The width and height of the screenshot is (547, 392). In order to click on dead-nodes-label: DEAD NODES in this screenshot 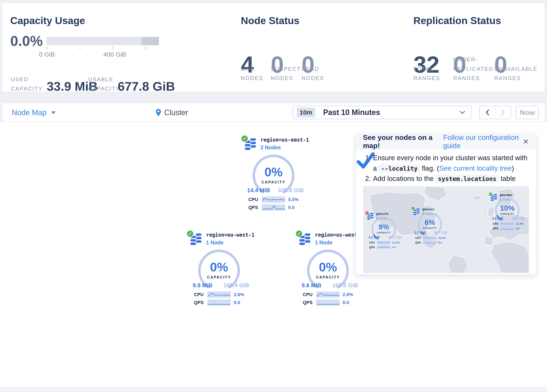, I will do `click(313, 73)`.